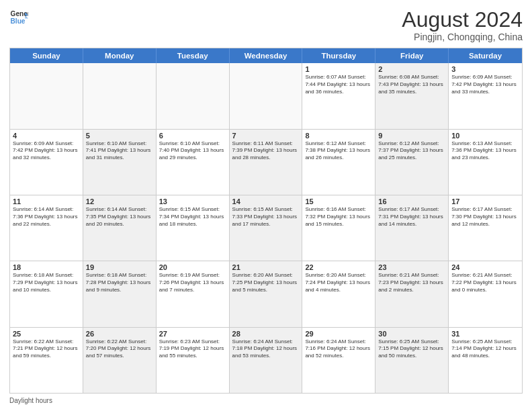 The image size is (532, 411). What do you see at coordinates (266, 163) in the screenshot?
I see `calendar-day-7: 7Sunrise: 6:11 AM Sunset: 7:39 PM Daylig…` at bounding box center [266, 163].